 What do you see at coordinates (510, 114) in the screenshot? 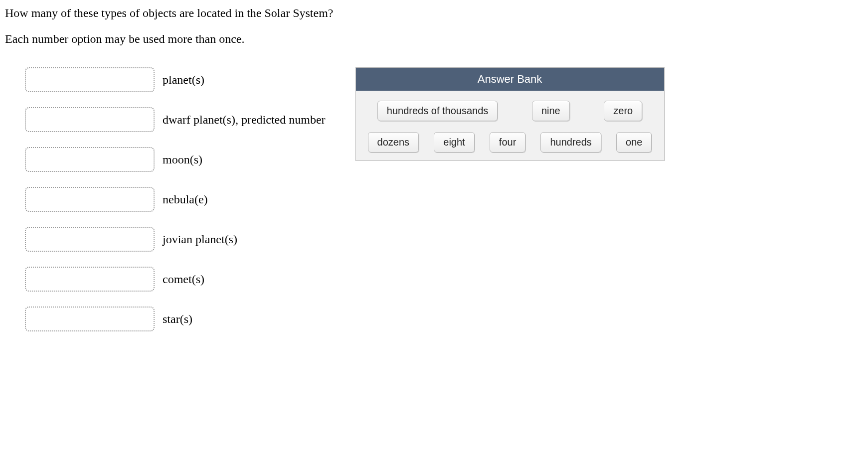
I see `answer-bank: Answer Bank hundreds of thousands nine z…` at bounding box center [510, 114].